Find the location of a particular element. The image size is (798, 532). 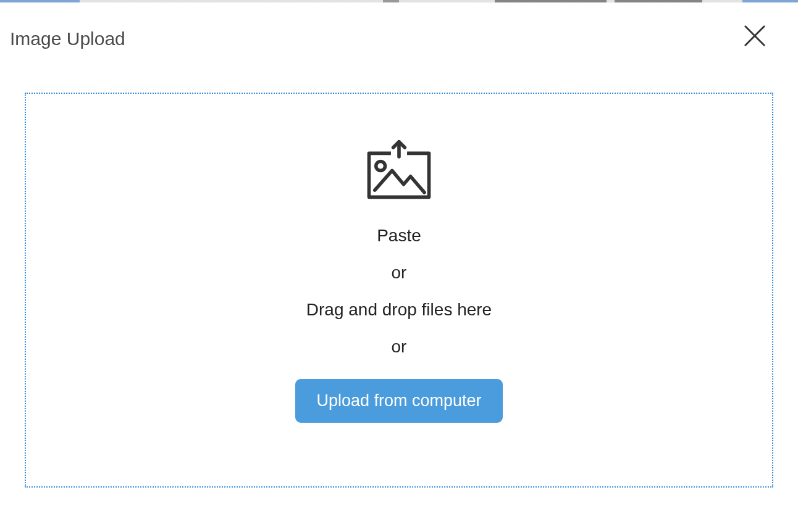

or-label-1: or is located at coordinates (399, 273).